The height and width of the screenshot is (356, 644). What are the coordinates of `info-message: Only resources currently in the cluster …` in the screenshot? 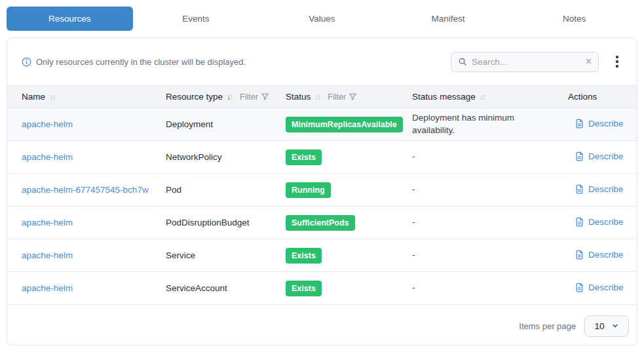 It's located at (141, 62).